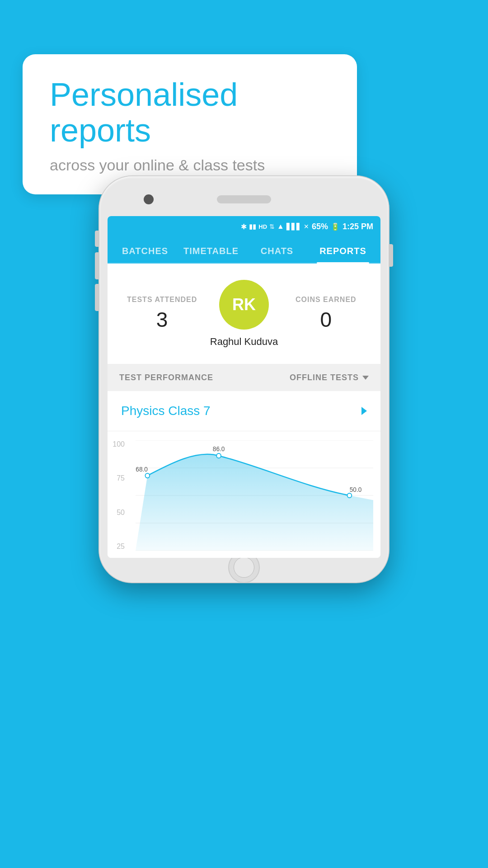 This screenshot has height=868, width=488. I want to click on y-label-75: 75, so click(121, 478).